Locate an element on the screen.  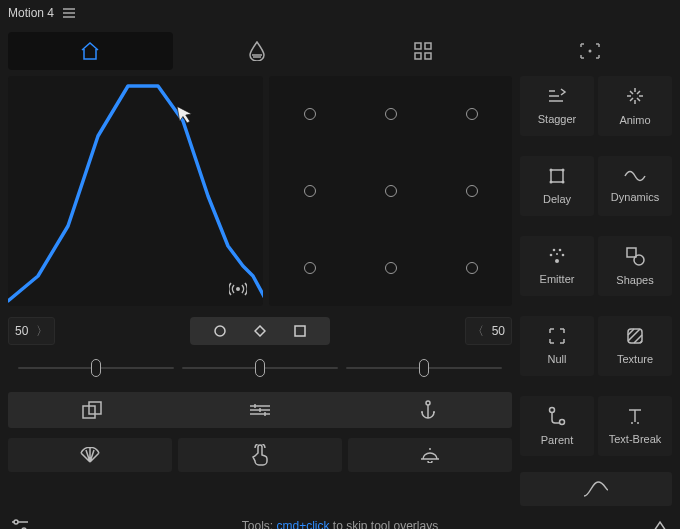
fan-button is located at coordinates (90, 455).